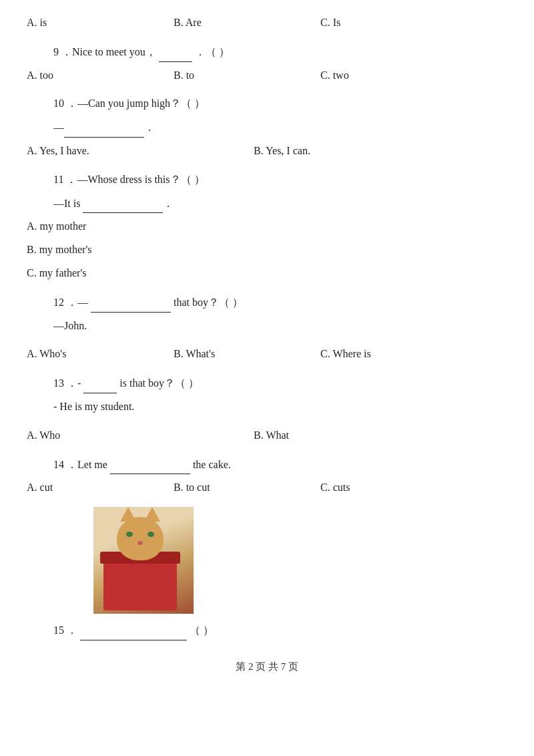 The image size is (534, 756). Describe the element at coordinates (267, 52) in the screenshot. I see `q9-text: 9 ．Nice to meet you， ．（ ）` at that location.